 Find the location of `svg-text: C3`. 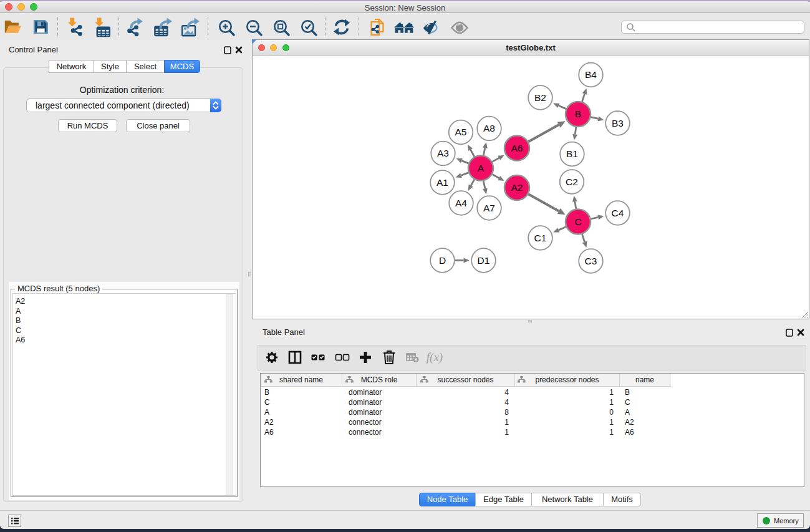

svg-text: C3 is located at coordinates (591, 261).